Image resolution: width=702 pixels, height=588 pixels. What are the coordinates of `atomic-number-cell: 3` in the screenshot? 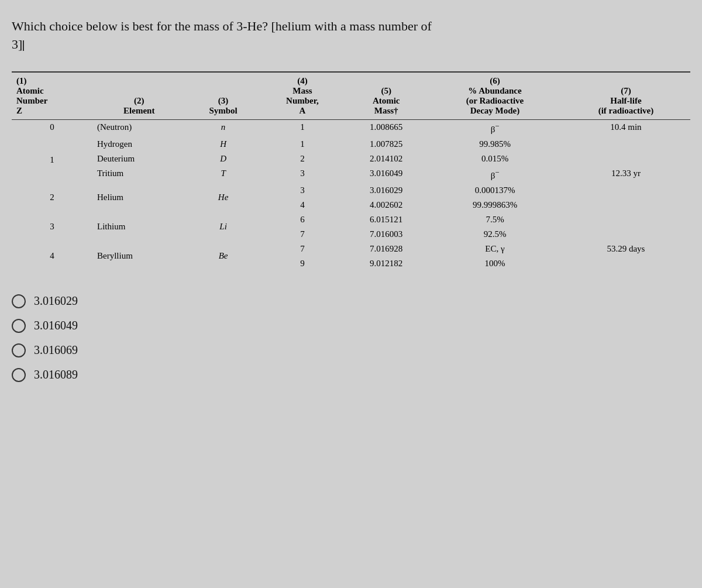 It's located at (52, 227).